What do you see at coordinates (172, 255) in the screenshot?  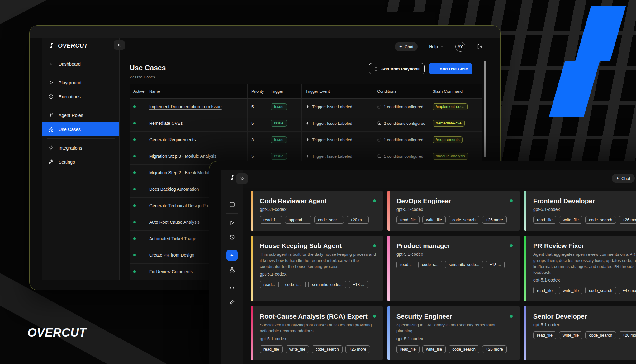 I see `use-case-name-link: Create PR from Design` at bounding box center [172, 255].